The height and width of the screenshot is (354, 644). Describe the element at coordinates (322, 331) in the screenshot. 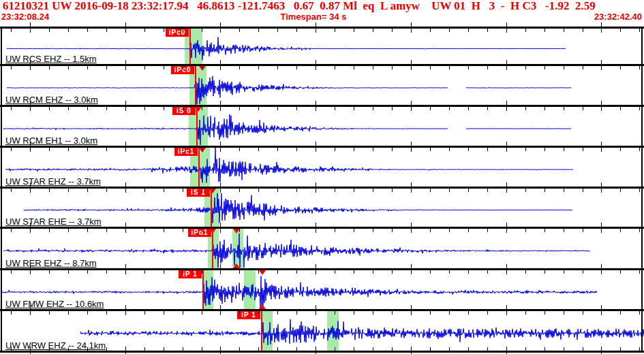

I see `trace-panel-uw-wrw-ehz: iP 1UW WRW EHZ -- 24.1km` at that location.